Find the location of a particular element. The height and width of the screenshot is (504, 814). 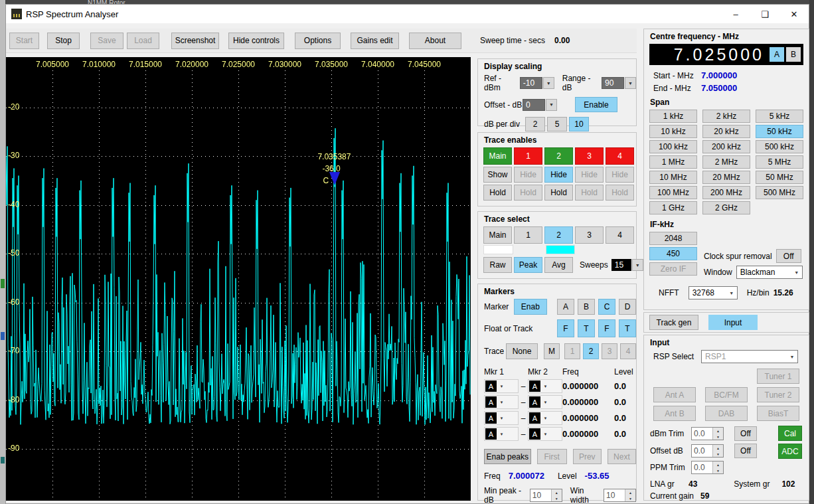

marker-mkr1-dropdown-1: A▼ is located at coordinates (501, 402).